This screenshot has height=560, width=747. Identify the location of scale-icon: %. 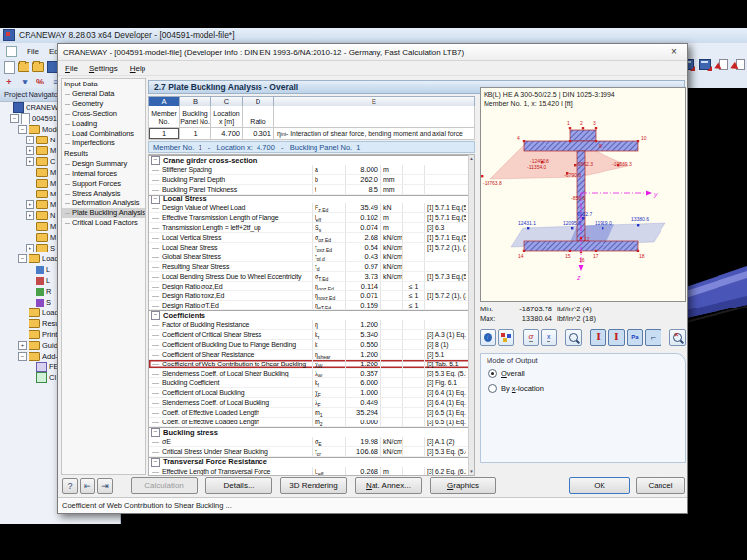
(40, 82).